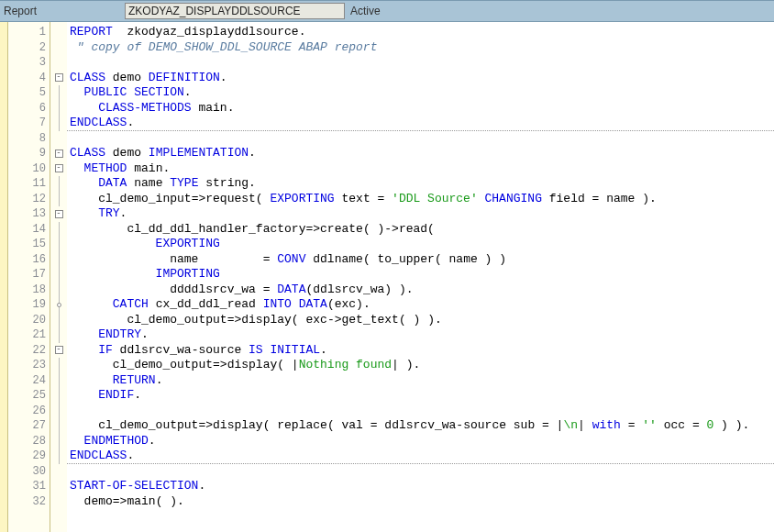  What do you see at coordinates (29, 200) in the screenshot?
I see `line-number: 12` at bounding box center [29, 200].